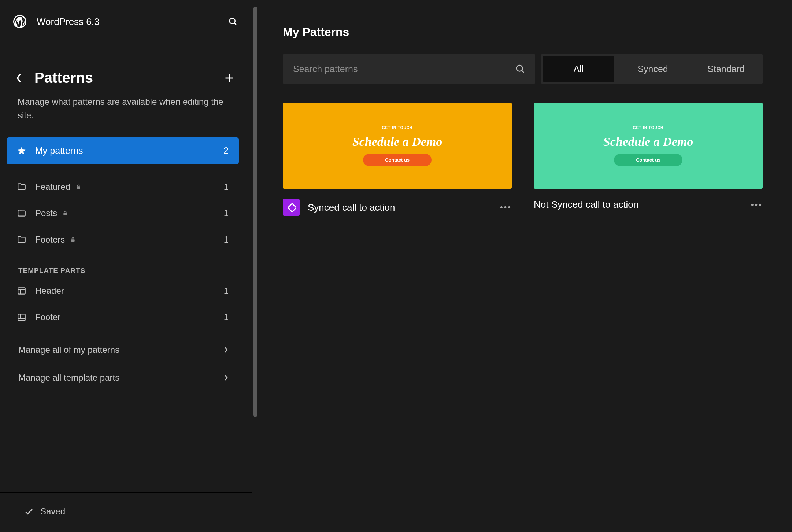 Image resolution: width=792 pixels, height=532 pixels. I want to click on sidebar-template-part-label: Header, so click(50, 291).